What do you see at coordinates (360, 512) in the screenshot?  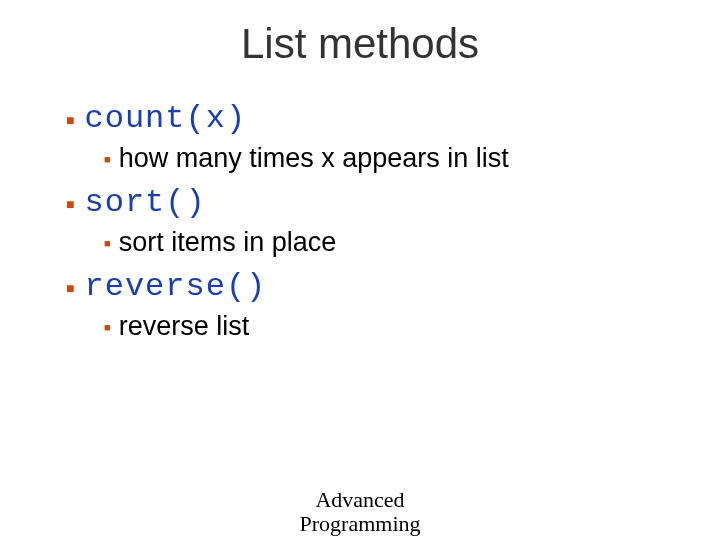 I see `slide-footer: Advanced Programming` at bounding box center [360, 512].